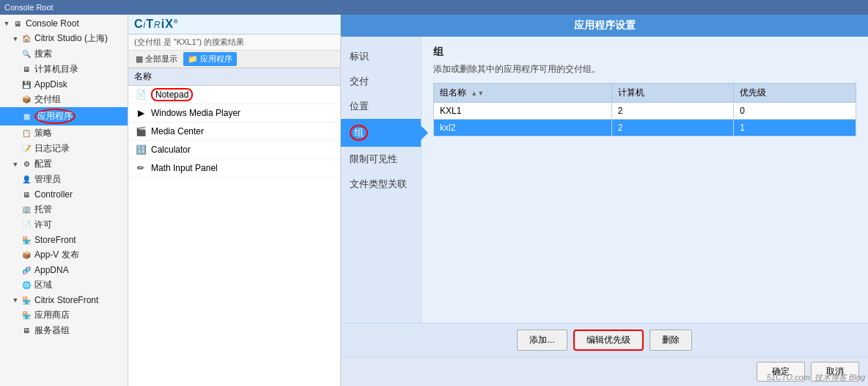 The height and width of the screenshot is (386, 868). I want to click on app-item-media-center: 🎬 Media Center, so click(235, 132).